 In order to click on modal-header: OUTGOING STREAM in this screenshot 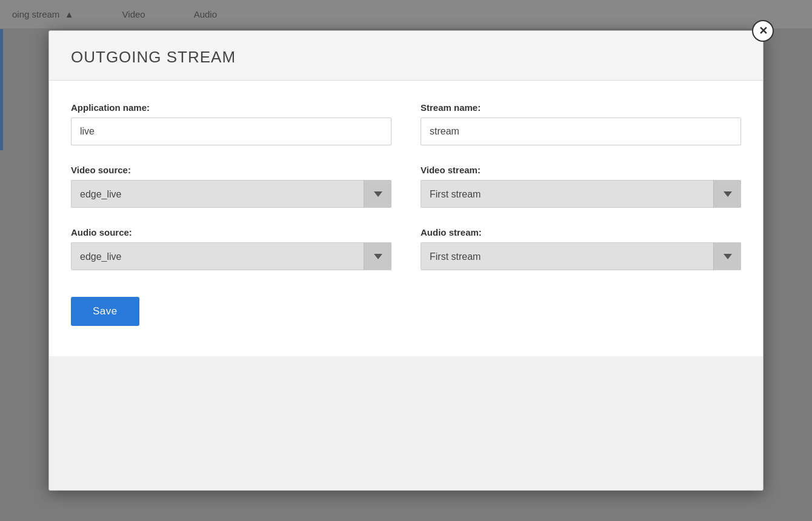, I will do `click(406, 56)`.